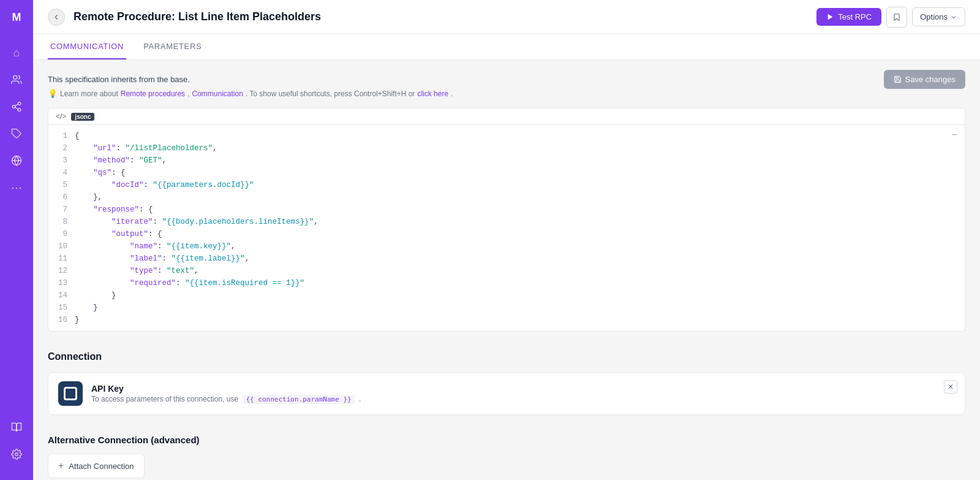 The width and height of the screenshot is (980, 480). Describe the element at coordinates (891, 17) in the screenshot. I see `topbar-actions: Test RPC Options` at that location.